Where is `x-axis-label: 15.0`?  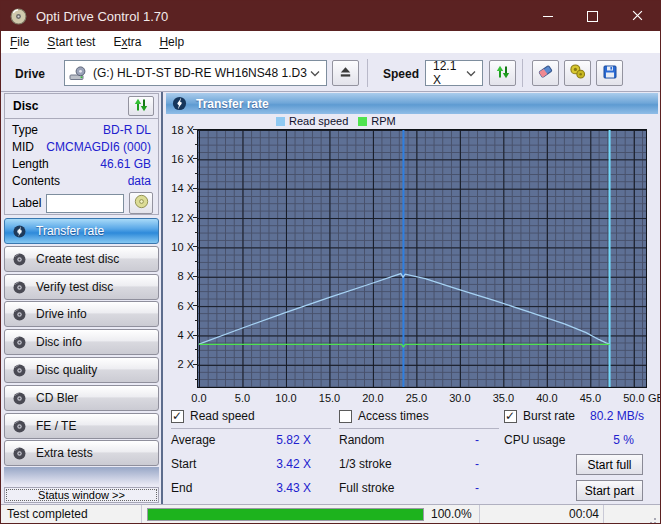
x-axis-label: 15.0 is located at coordinates (329, 398).